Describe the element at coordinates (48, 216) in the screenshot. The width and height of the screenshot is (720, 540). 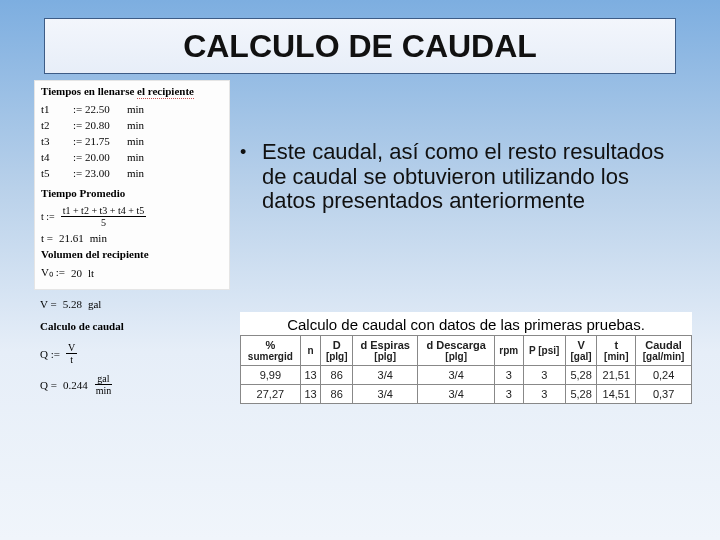
I see `avg-lhs: t :=` at that location.